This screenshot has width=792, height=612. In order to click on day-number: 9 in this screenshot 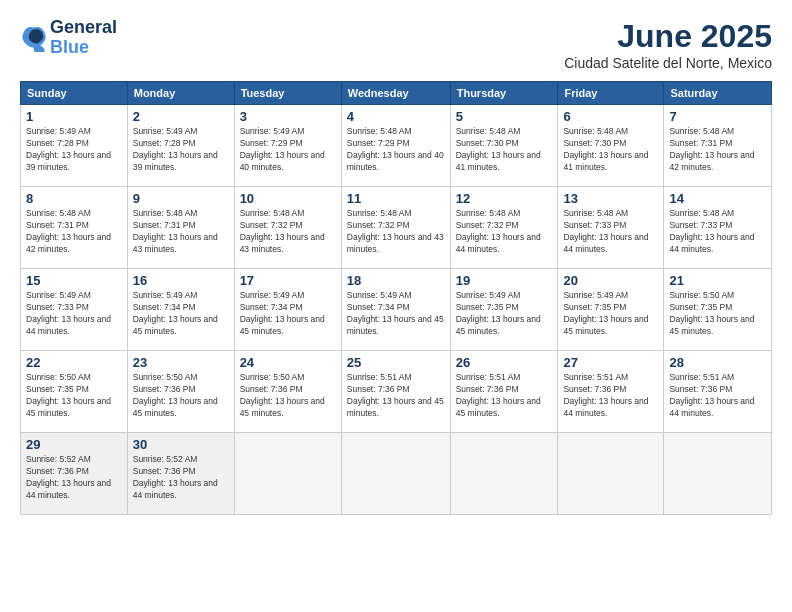, I will do `click(181, 198)`.